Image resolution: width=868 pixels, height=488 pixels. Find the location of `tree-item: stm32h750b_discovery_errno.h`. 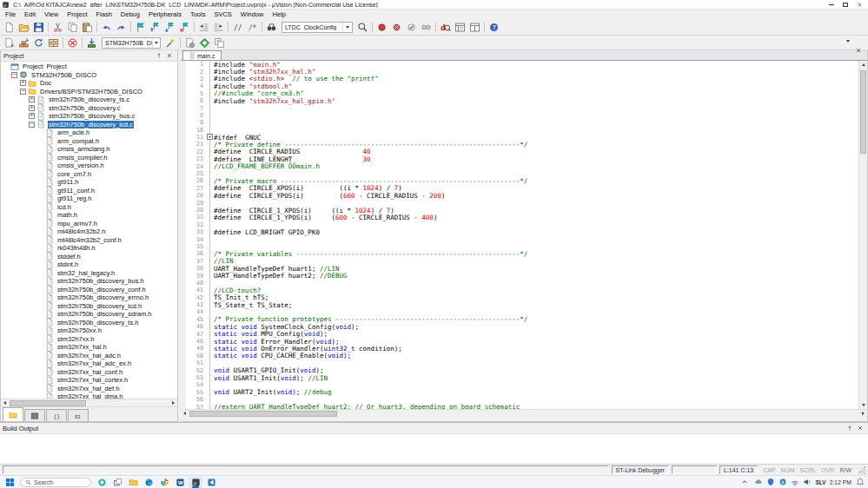

tree-item: stm32h750b_discovery_errno.h is located at coordinates (89, 298).